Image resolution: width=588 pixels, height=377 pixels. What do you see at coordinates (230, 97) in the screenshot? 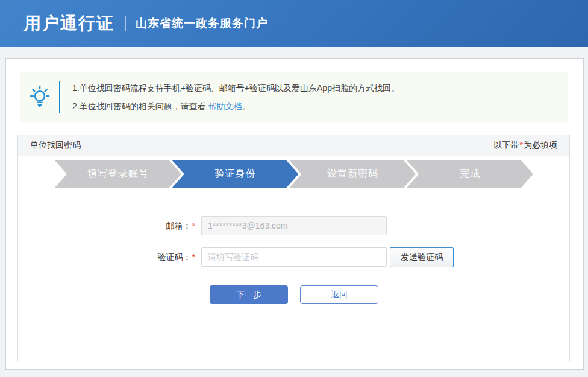
I see `tip-text: 1.单位找回密码流程支持手机+验证码、邮箱号+验证码以及爱山东App扫脸的方式找…` at bounding box center [230, 97].